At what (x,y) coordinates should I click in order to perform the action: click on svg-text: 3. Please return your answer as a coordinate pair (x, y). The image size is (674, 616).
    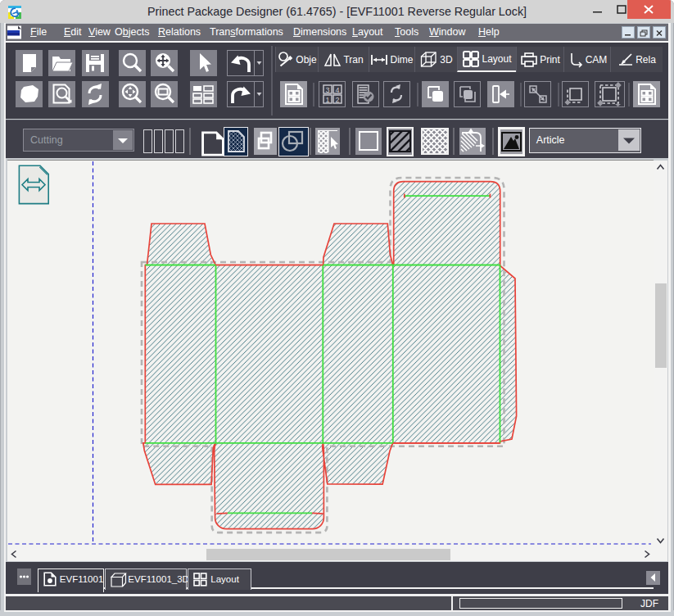
    Looking at the image, I should click on (328, 90).